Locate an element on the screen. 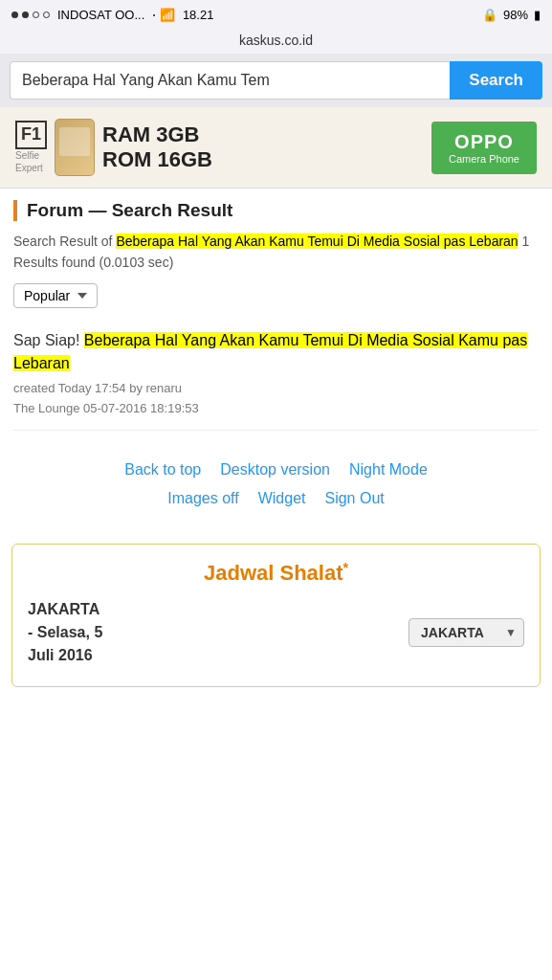 The width and height of the screenshot is (552, 980). url-text: kaskus.co.id is located at coordinates (276, 40).